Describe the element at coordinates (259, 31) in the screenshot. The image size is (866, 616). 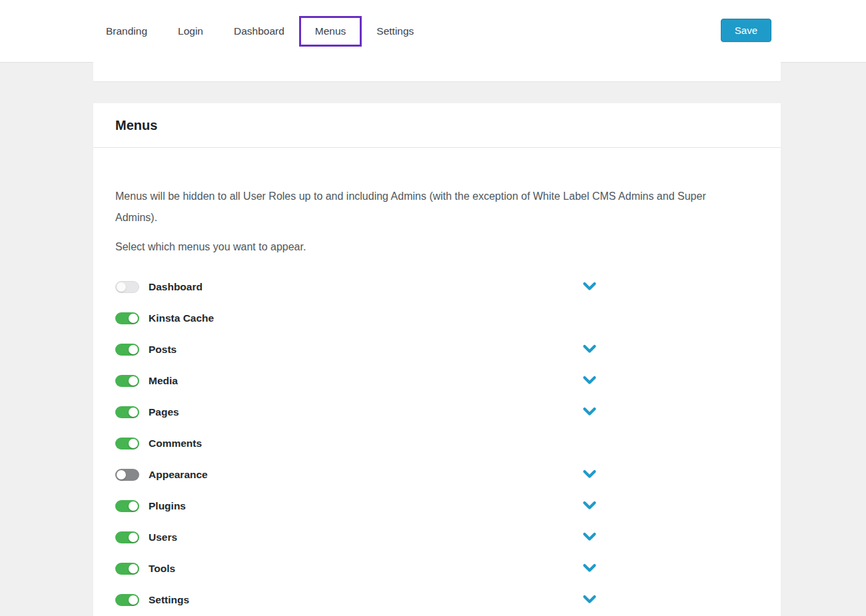
I see `tab-dashboard: Dashboard` at that location.